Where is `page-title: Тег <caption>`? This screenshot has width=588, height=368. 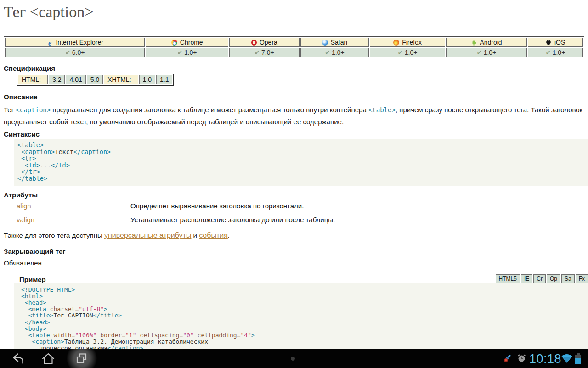 page-title: Тег <caption> is located at coordinates (294, 12).